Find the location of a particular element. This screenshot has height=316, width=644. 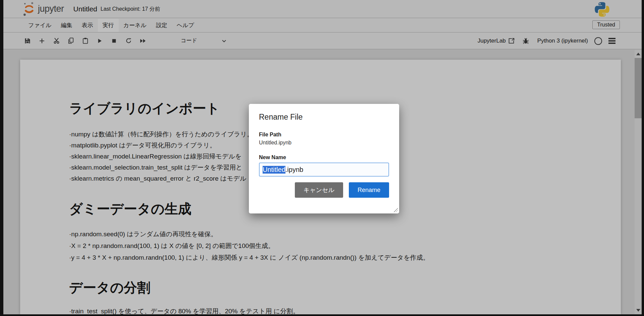

dialog-title: Rename File is located at coordinates (324, 117).